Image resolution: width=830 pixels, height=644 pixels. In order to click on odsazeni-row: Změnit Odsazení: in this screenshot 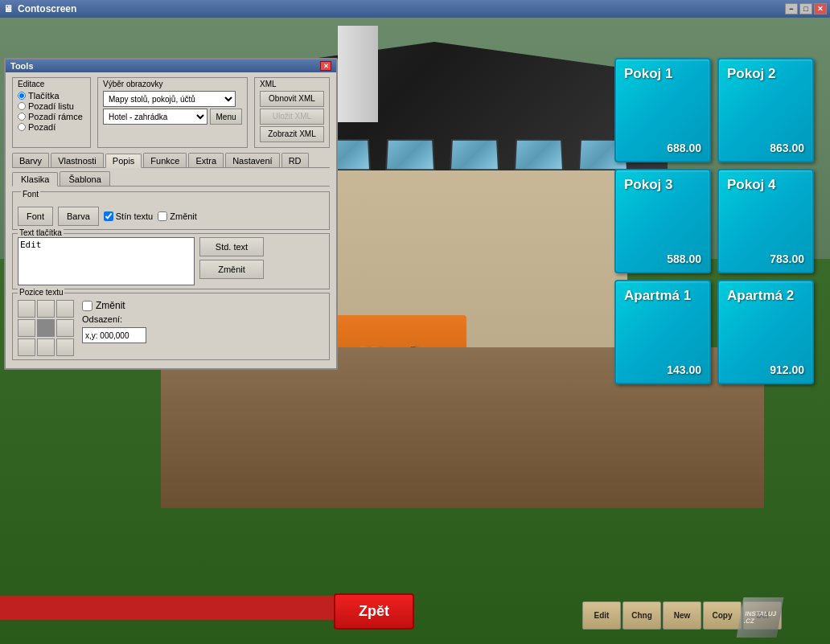, I will do `click(114, 322)`.